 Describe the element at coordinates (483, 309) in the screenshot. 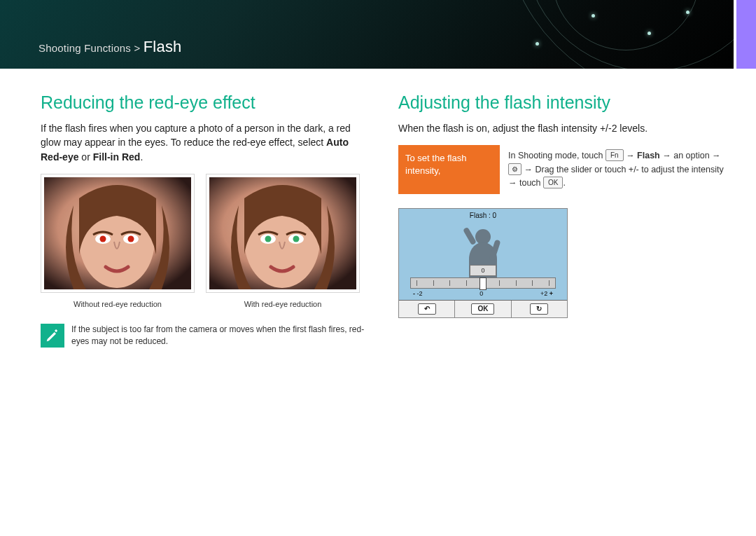

I see `ok-button: OK` at that location.